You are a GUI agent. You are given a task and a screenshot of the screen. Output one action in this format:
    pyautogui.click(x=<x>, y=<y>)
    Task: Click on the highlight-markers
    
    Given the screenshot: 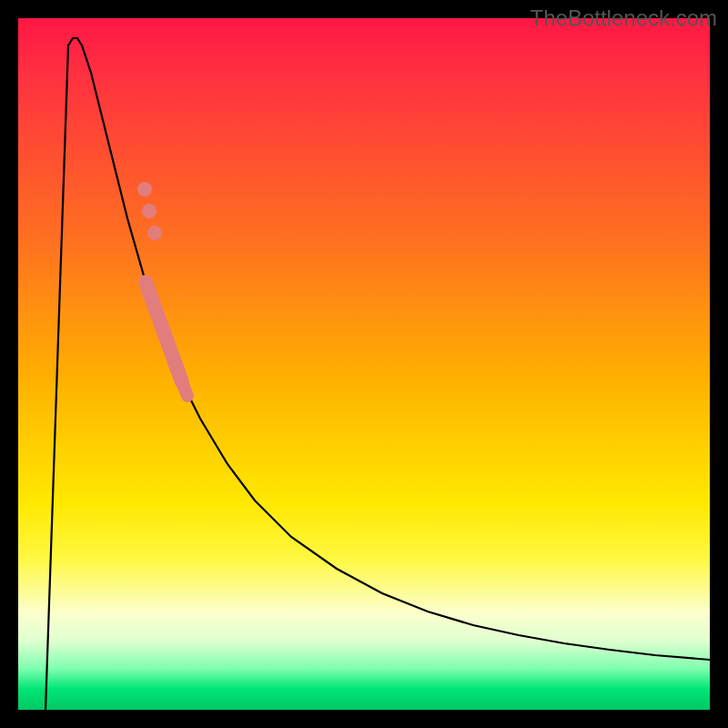 What is the action you would take?
    pyautogui.click(x=162, y=289)
    